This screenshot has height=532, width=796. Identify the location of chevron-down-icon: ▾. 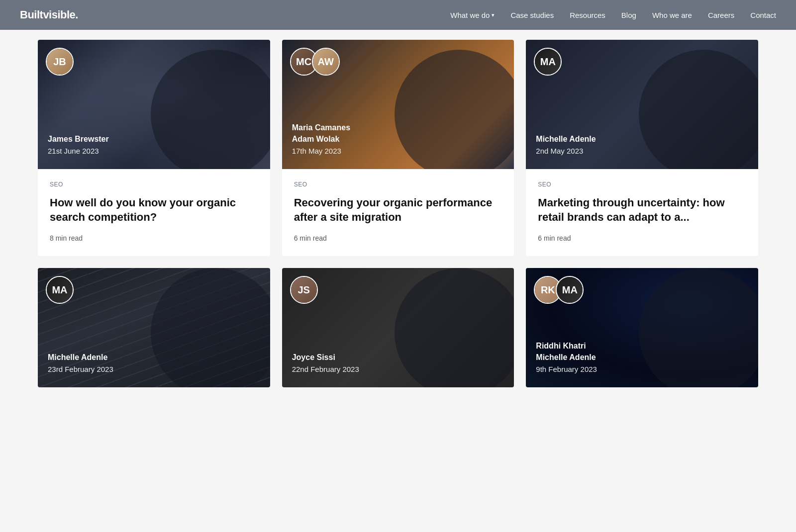
(493, 15).